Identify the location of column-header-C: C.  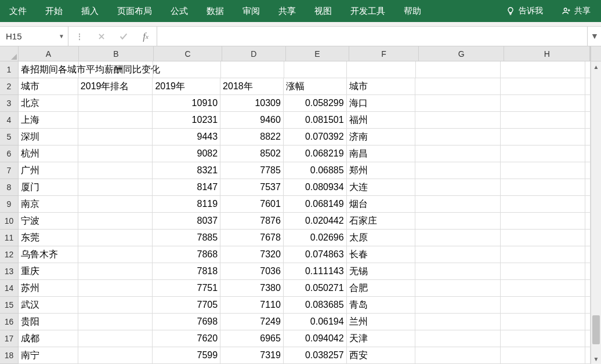
(188, 53).